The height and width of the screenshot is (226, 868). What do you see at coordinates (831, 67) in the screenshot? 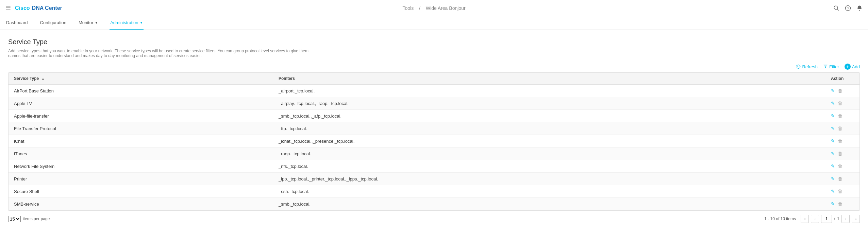
I see `filter-button: Filter` at bounding box center [831, 67].